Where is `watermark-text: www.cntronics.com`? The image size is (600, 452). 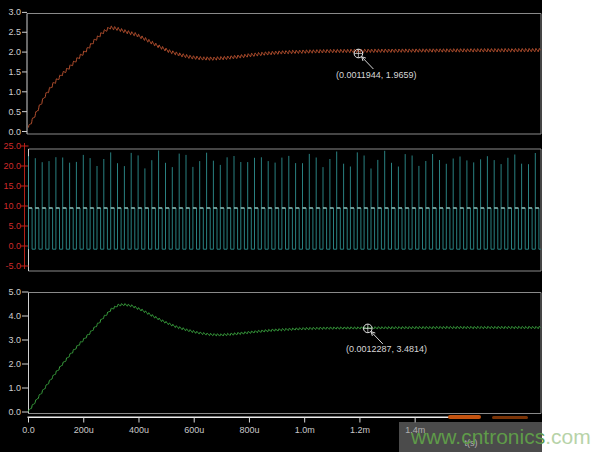 watermark-text: www.cntronics.com is located at coordinates (501, 437).